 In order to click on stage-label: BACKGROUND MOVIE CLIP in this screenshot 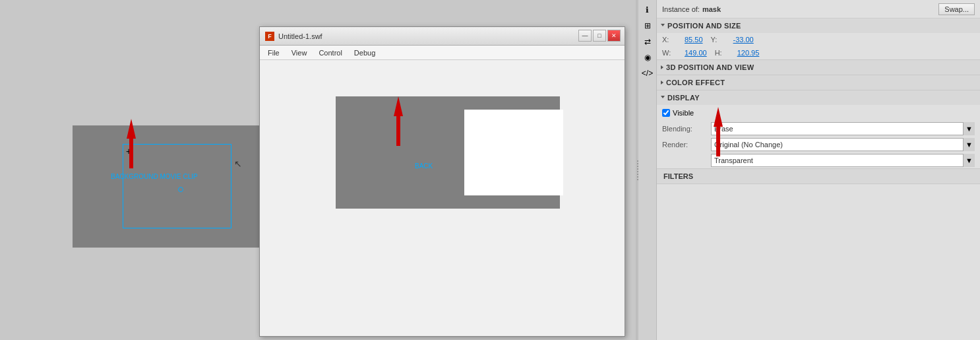, I will do `click(154, 177)`.